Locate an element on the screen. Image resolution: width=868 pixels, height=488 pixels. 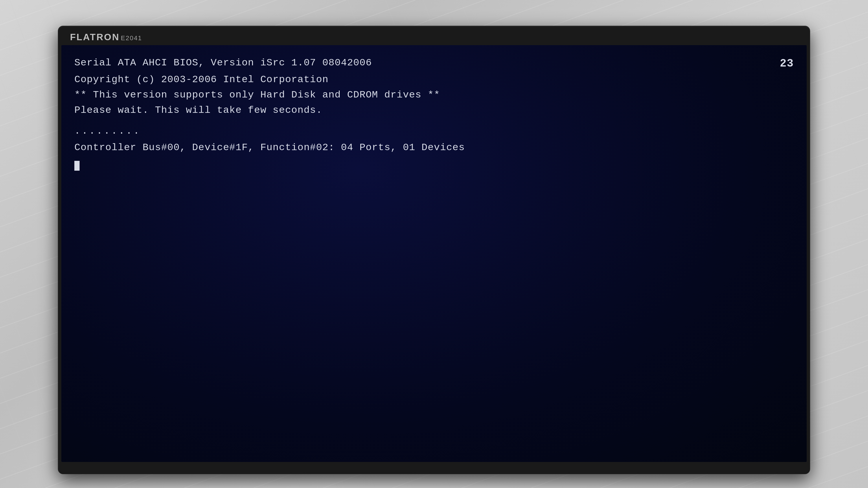
monitor-brand: FLATRONE2041 is located at coordinates (106, 37).